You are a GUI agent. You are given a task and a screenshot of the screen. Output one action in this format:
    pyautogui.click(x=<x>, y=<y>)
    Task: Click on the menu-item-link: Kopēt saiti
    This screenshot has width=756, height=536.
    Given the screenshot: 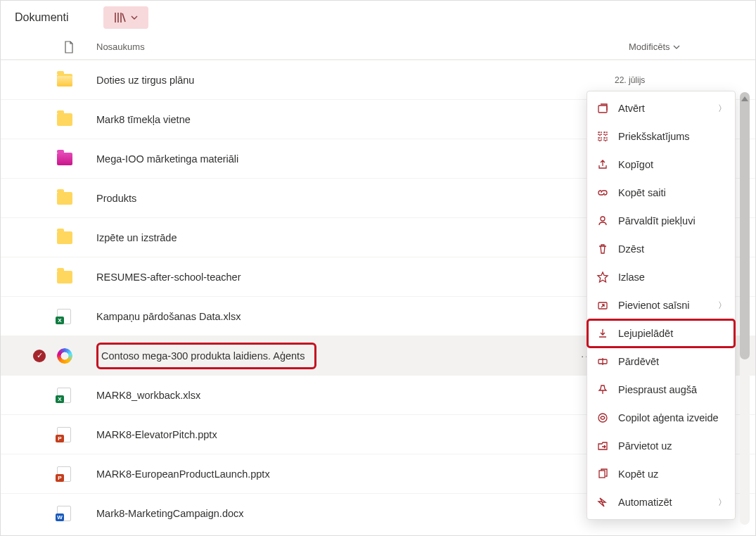 What is the action you would take?
    pyautogui.click(x=661, y=193)
    